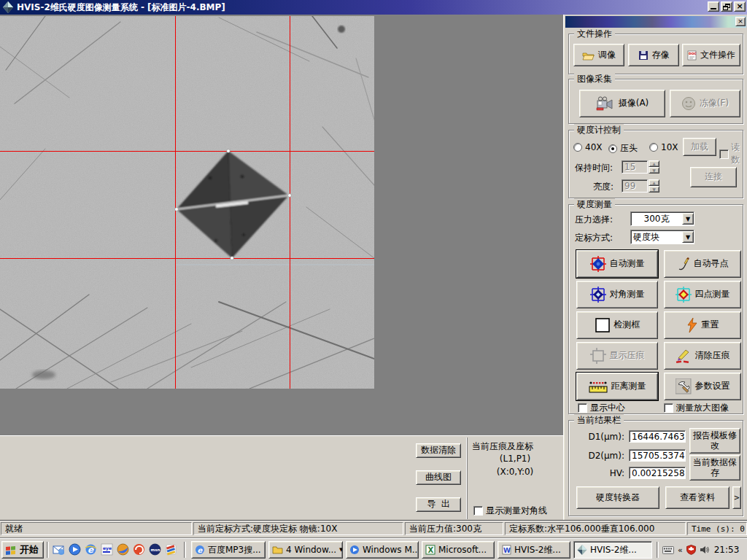 Image resolution: width=747 pixels, height=560 pixels. Describe the element at coordinates (654, 186) in the screenshot. I see `brightness-spinner: ▲ ▼` at that location.